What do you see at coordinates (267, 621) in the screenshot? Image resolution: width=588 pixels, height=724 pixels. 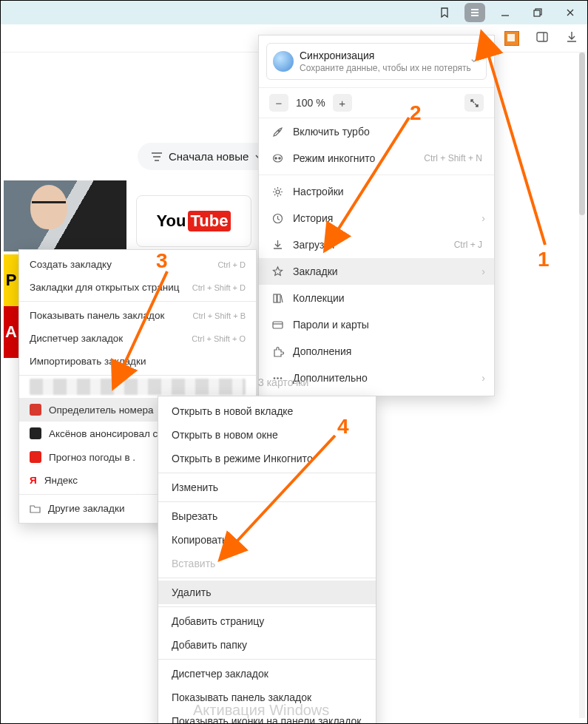 I see `context-menu-item: Добавить страницу` at bounding box center [267, 621].